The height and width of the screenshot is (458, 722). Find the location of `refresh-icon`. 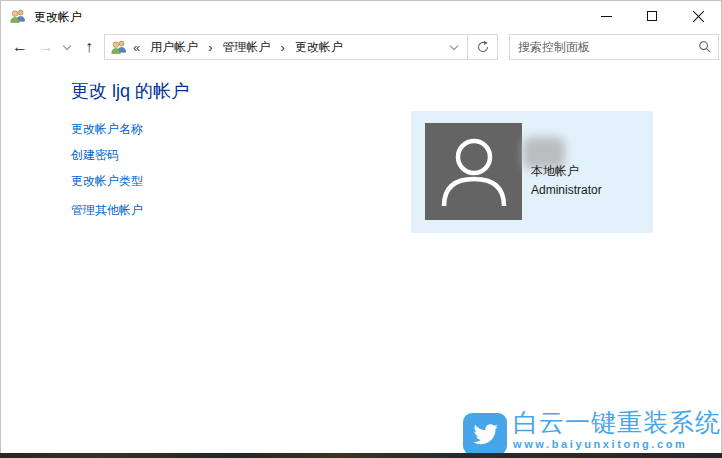

refresh-icon is located at coordinates (483, 47).